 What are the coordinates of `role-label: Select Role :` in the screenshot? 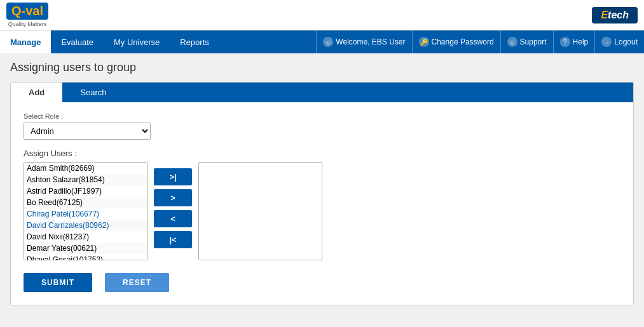 It's located at (322, 116).